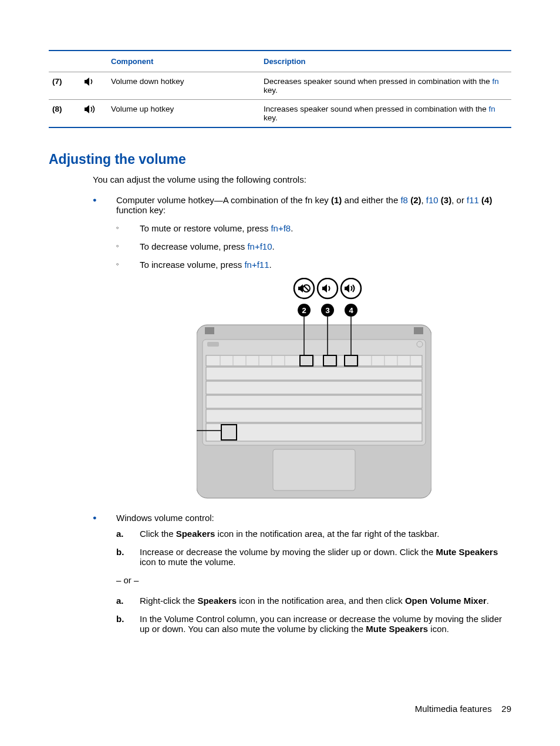 The width and height of the screenshot is (560, 746). Describe the element at coordinates (158, 533) in the screenshot. I see `body-text: Click the` at that location.